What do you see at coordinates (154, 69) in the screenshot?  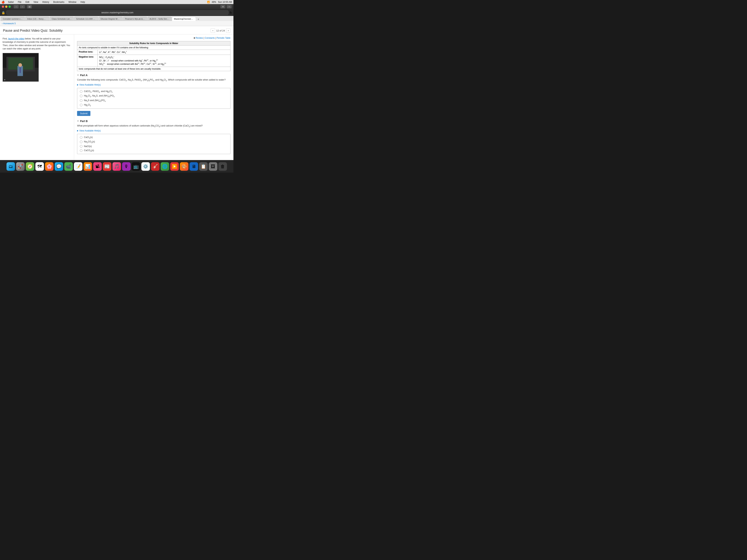 I see `table-footer: Ionic compounds that do not contain at l…` at bounding box center [154, 69].